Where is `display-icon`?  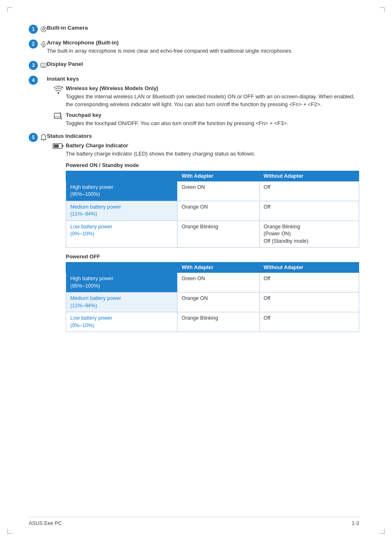
display-icon is located at coordinates (44, 65).